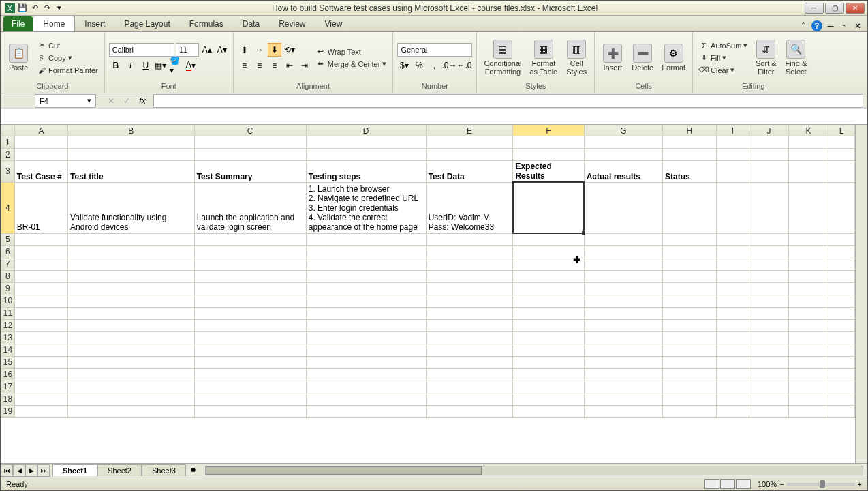 The height and width of the screenshot is (491, 868). Describe the element at coordinates (769, 411) in the screenshot. I see `cell-J19` at that location.